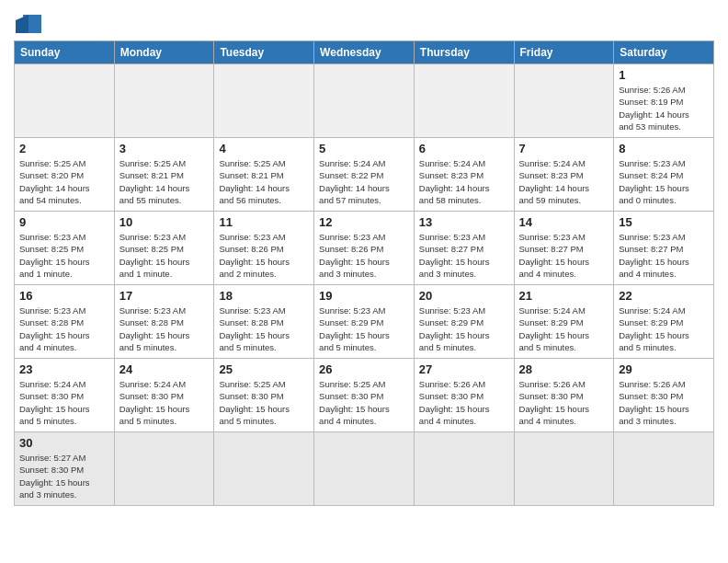 The height and width of the screenshot is (563, 728). I want to click on day-info: Sunrise: 5:23 AM Sunset: 8:24 PM Dayligh…, so click(664, 182).